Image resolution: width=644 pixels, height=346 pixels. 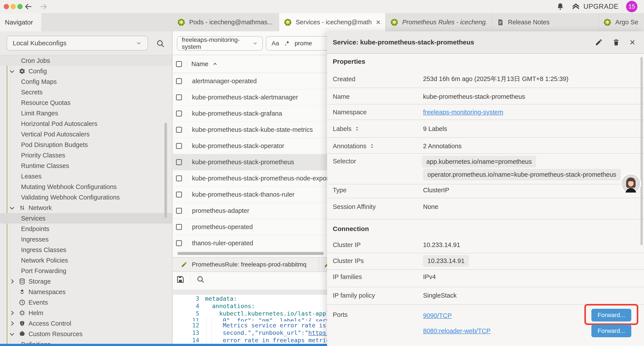 What do you see at coordinates (86, 166) in the screenshot?
I see `sidebar-tree-item: Runtime Classes` at bounding box center [86, 166].